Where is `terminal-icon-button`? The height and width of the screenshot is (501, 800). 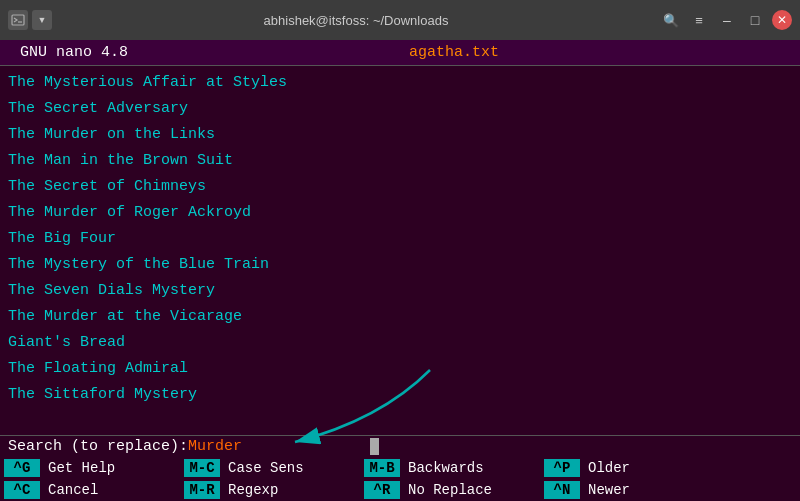 terminal-icon-button is located at coordinates (18, 20).